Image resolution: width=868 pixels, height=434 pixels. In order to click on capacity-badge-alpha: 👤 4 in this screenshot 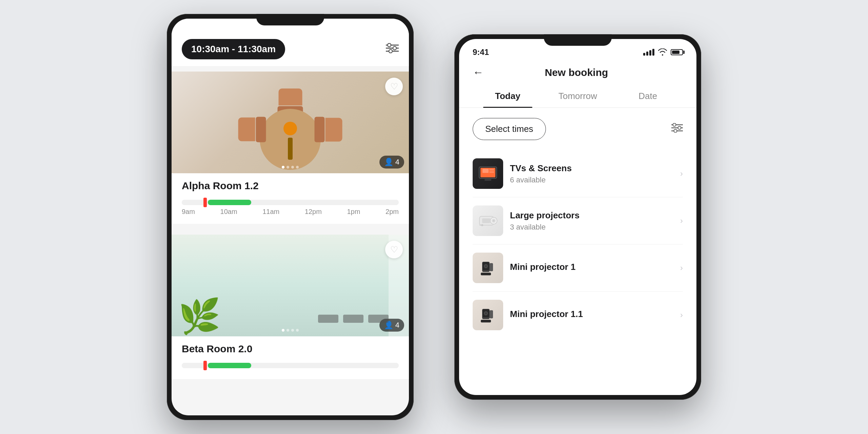, I will do `click(392, 162)`.